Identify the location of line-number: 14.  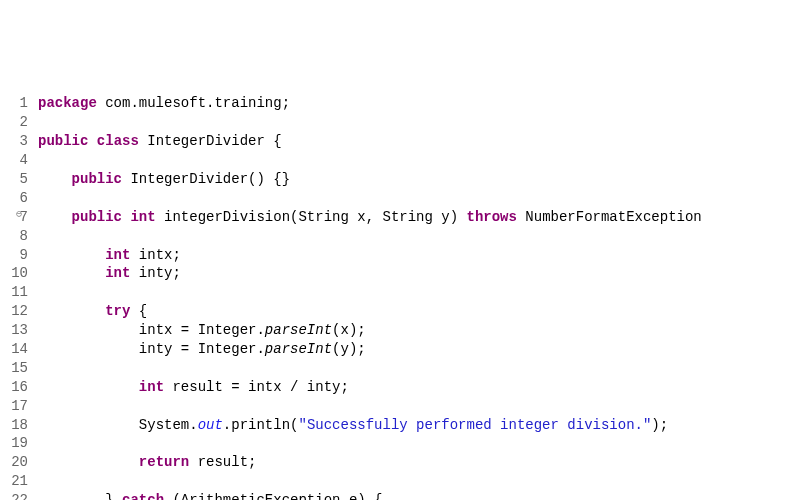
(14, 350).